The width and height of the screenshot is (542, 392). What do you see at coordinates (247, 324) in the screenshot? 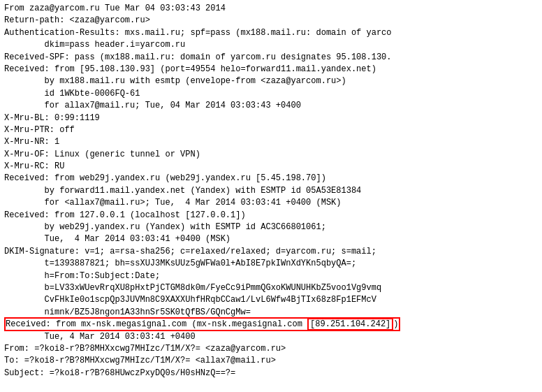
I see `received-middle: (mx-nsk.megasignal.com` at bounding box center [247, 324].